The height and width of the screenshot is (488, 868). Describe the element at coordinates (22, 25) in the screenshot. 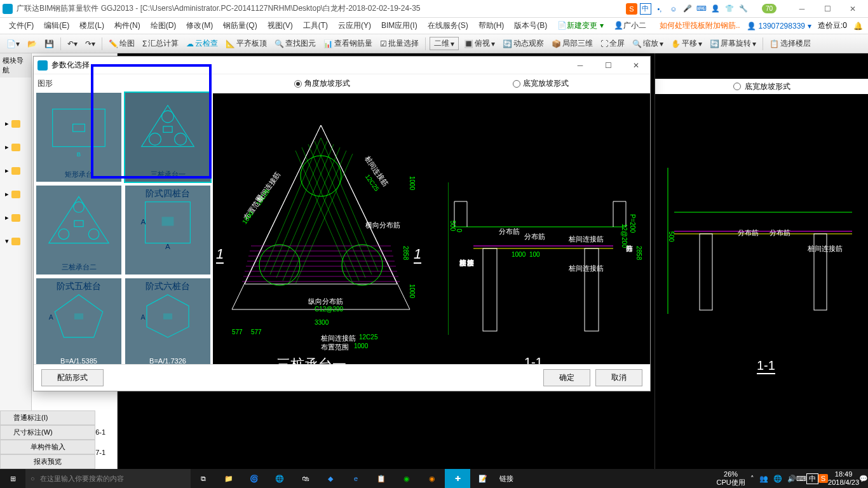

I see `menu-file: 文件(F)` at that location.